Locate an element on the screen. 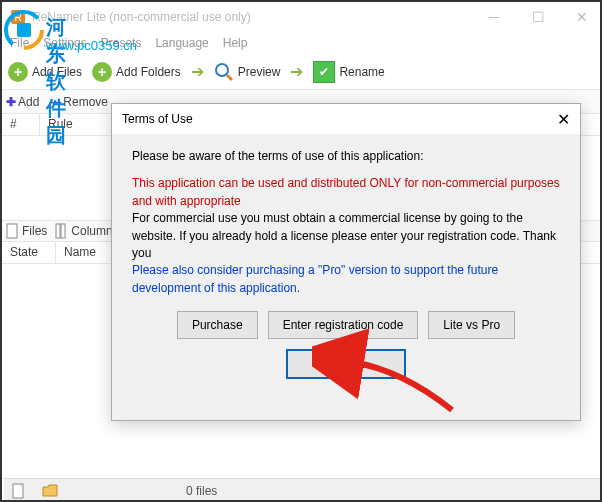 This screenshot has width=602, height=502. main-toolbar: + Add Files + Add Folders ➔ Preview ➔ ✔ … is located at coordinates (302, 72).